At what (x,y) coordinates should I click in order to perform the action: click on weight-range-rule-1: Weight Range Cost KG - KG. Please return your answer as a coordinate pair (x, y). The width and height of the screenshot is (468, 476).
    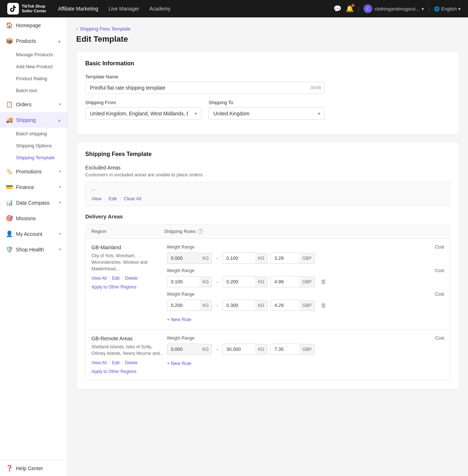
    Looking at the image, I should click on (305, 254).